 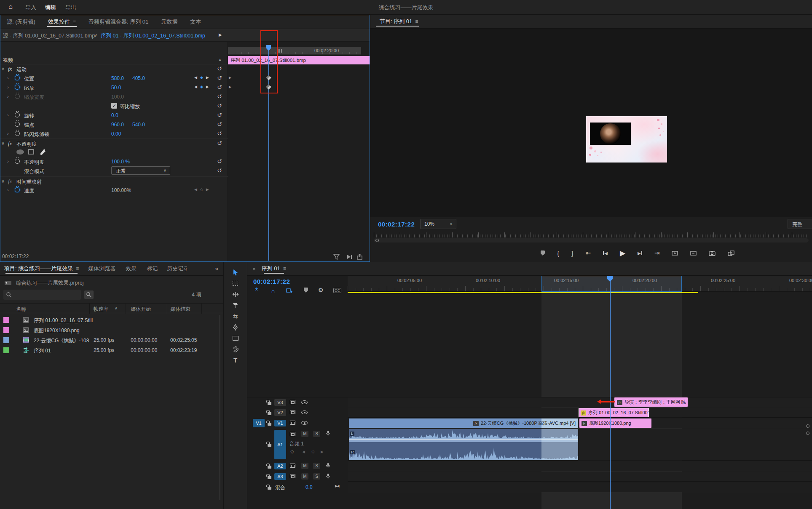 What do you see at coordinates (306, 290) in the screenshot?
I see `add-marker-icon` at bounding box center [306, 290].